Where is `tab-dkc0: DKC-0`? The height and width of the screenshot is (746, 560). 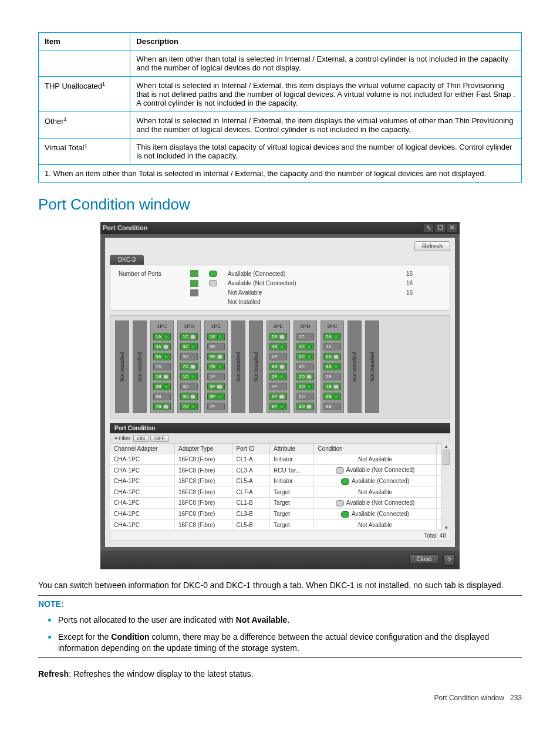
tab-dkc0: DKC-0 is located at coordinates (127, 259).